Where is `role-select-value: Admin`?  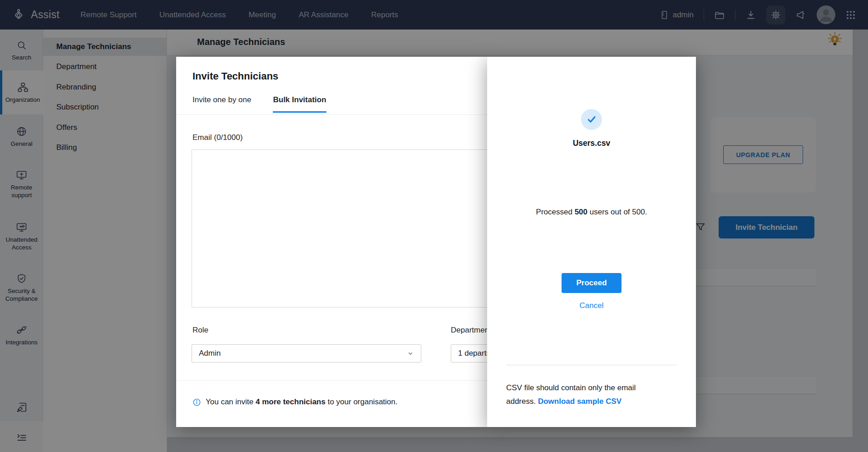 role-select-value: Admin is located at coordinates (210, 353).